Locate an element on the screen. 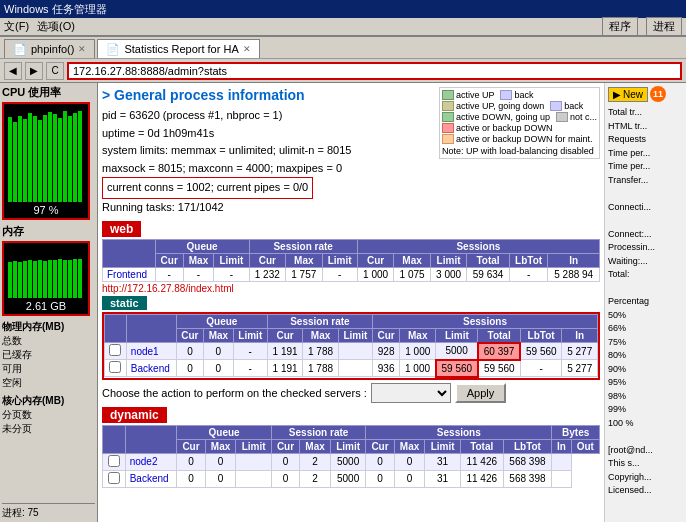 Image resolution: width=686 pixels, height=522 pixels. action-label: Choose the action to perform on the chec… is located at coordinates (234, 393).